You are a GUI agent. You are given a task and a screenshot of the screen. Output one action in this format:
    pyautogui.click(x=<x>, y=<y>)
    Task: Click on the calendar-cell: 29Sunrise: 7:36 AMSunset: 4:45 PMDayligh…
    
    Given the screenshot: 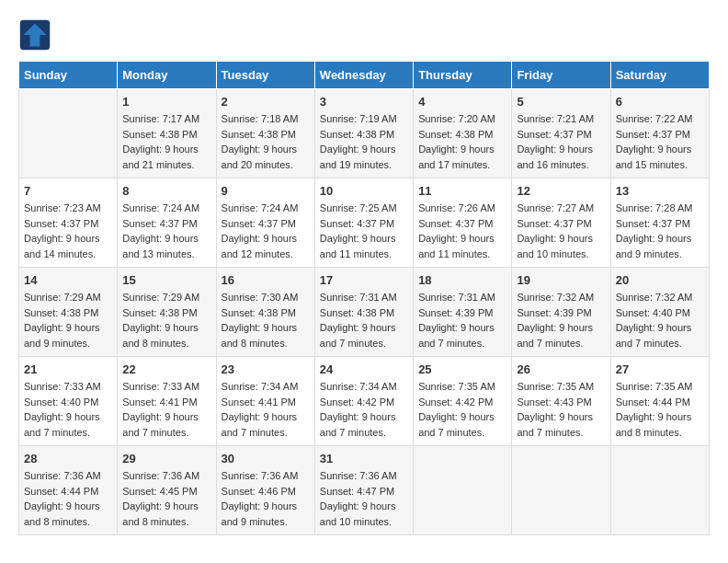 What is the action you would take?
    pyautogui.click(x=167, y=491)
    